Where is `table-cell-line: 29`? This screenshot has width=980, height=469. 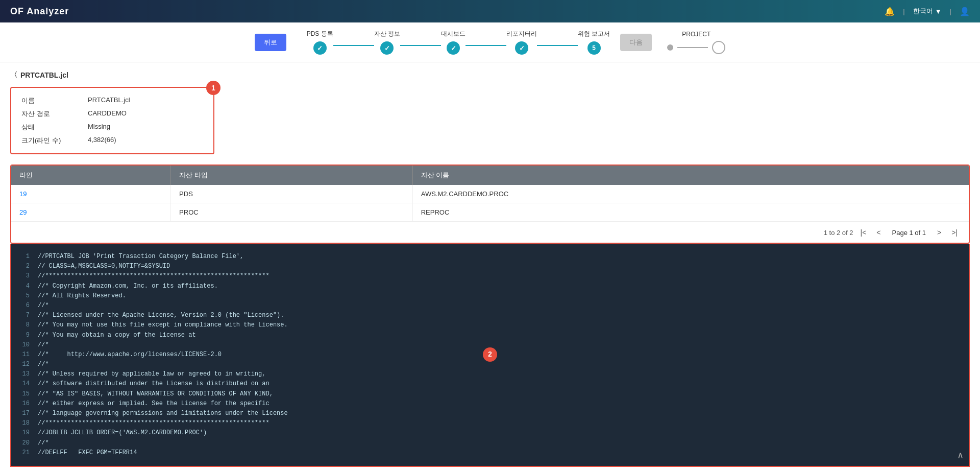
table-cell-line: 29 is located at coordinates (91, 213).